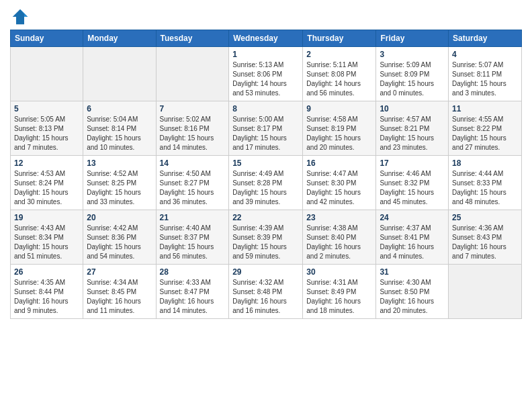 The width and height of the screenshot is (532, 411). What do you see at coordinates (412, 238) in the screenshot?
I see `calendar-cell: 24Sunrise: 4:37 AM Sunset: 8:41 PM Dayli…` at bounding box center [412, 238].